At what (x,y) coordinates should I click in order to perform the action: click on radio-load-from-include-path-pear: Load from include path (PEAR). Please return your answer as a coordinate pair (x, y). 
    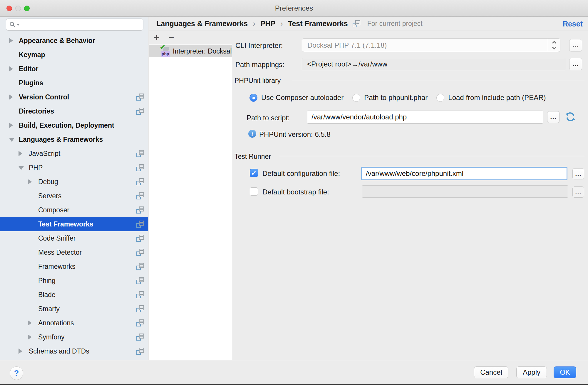
    Looking at the image, I should click on (491, 98).